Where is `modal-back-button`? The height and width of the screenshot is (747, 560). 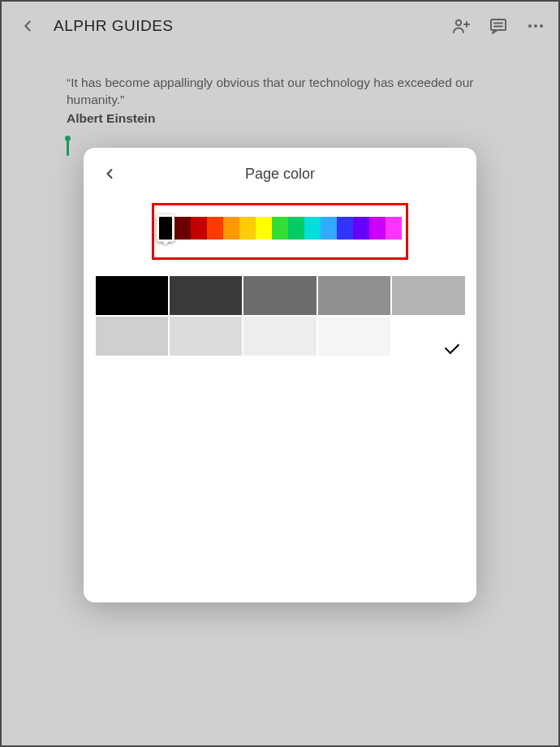 modal-back-button is located at coordinates (110, 174).